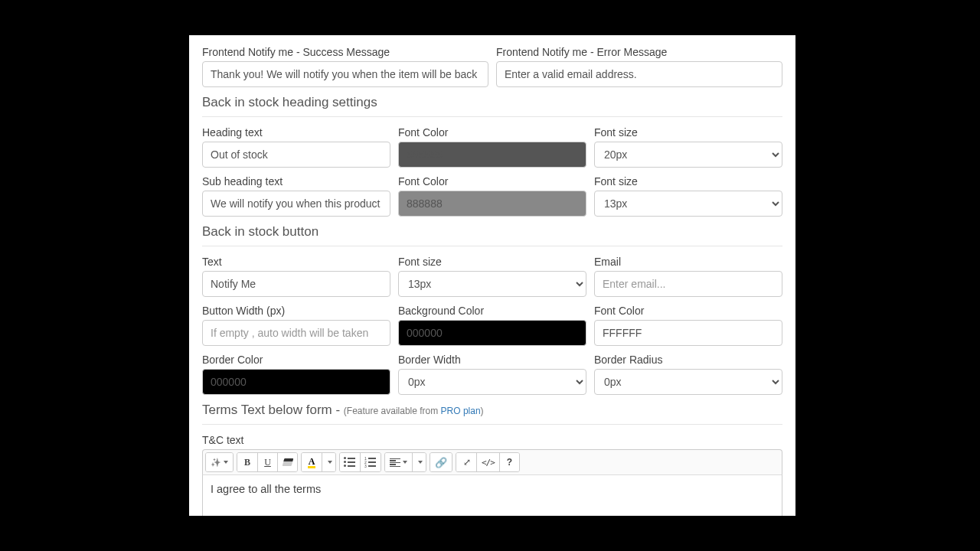 The image size is (980, 551). Describe the element at coordinates (219, 462) in the screenshot. I see `toolbar-style-button` at that location.